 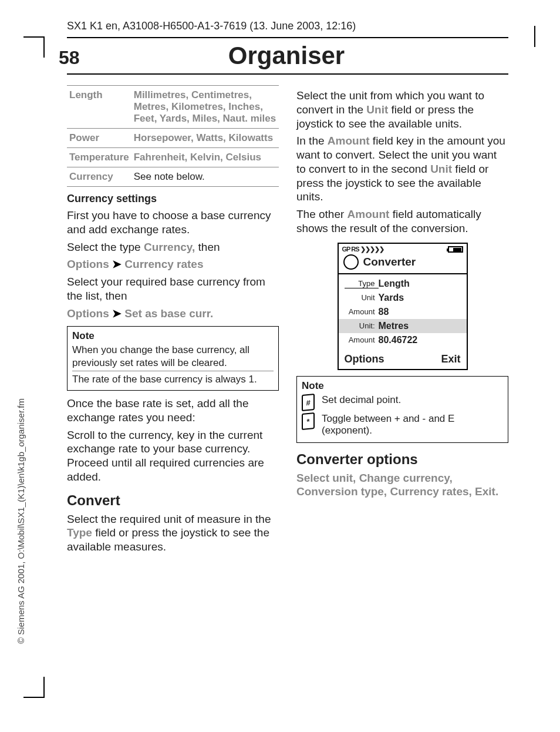 What do you see at coordinates (403, 312) in the screenshot?
I see `phone-field-amount-from: Amount88` at bounding box center [403, 312].